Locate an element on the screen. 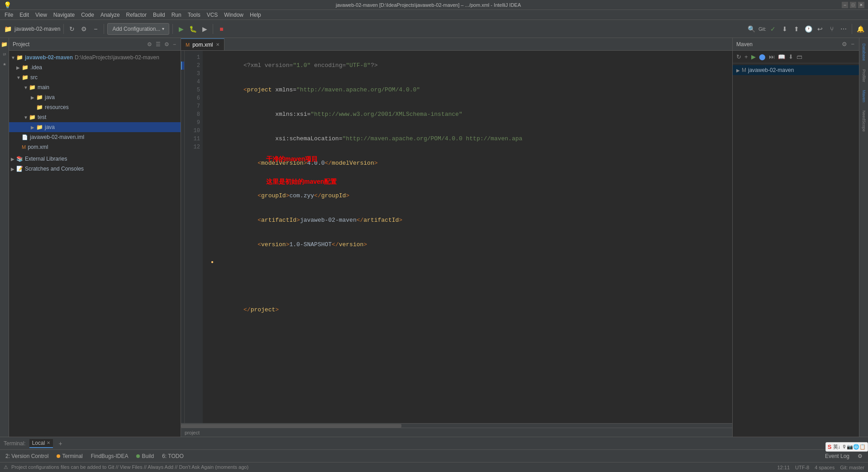 The width and height of the screenshot is (868, 472). project-layout-icon: ☰ is located at coordinates (158, 44).